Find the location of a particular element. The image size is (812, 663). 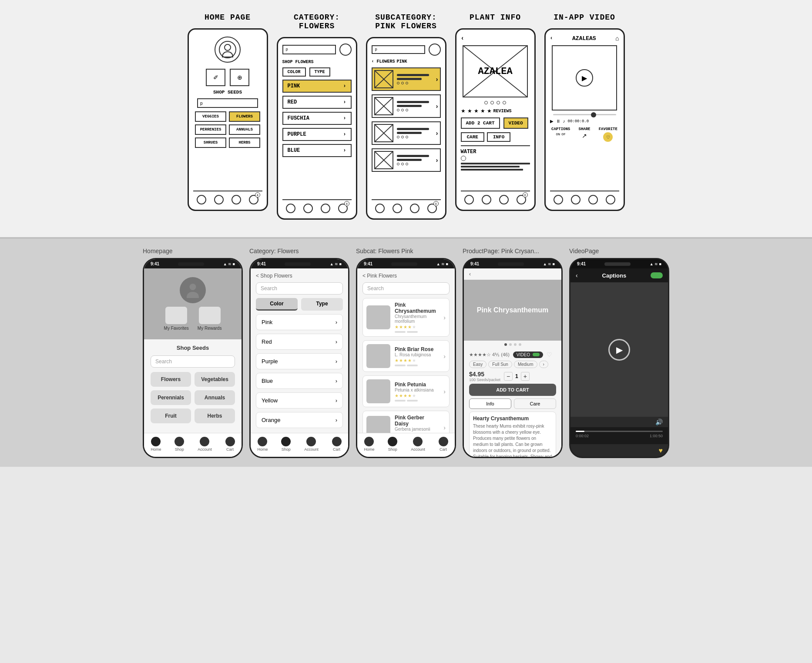

mp3-nav-shop: Shop is located at coordinates (393, 444).